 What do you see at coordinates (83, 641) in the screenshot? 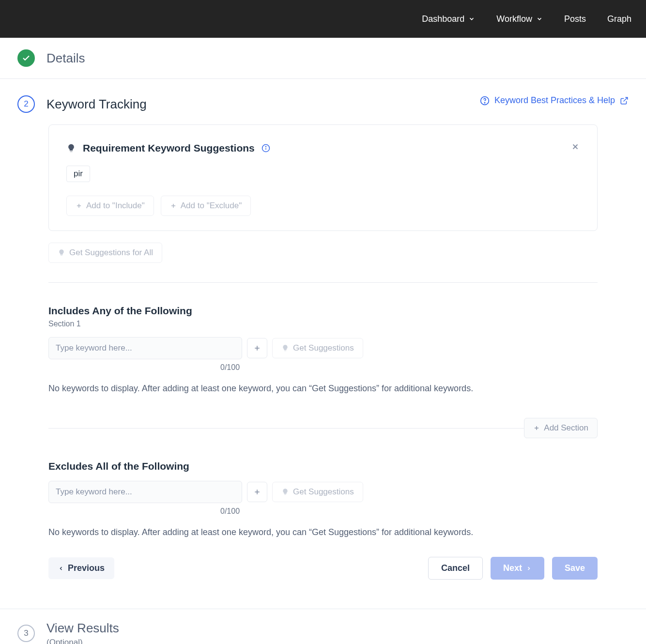
I see `step-3-subtitle: (Optional)` at bounding box center [83, 641].